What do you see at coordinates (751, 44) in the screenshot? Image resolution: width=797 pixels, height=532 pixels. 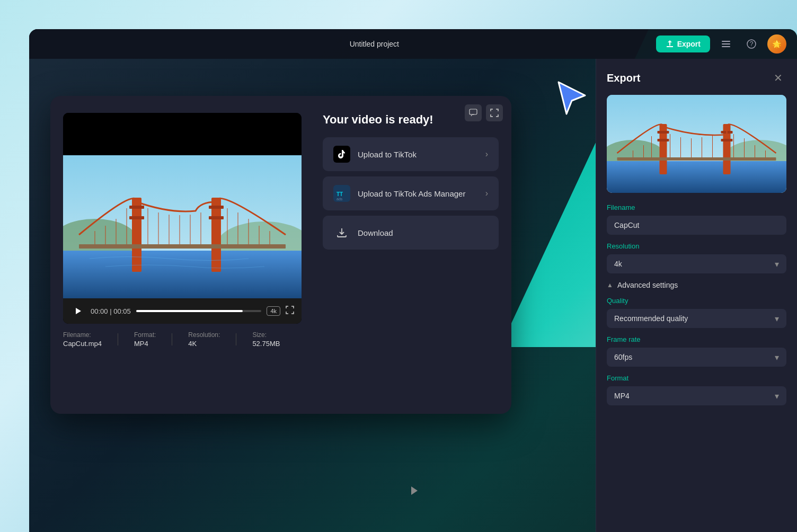 I see `help-button: ?` at bounding box center [751, 44].